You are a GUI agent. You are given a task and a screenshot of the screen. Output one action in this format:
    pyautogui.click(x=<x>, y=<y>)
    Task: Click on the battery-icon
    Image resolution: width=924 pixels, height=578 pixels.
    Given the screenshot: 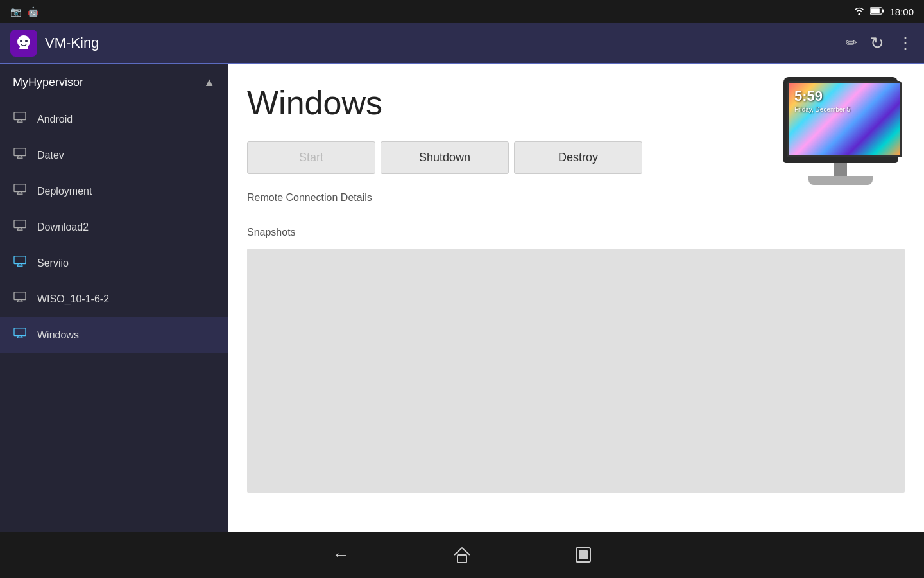 What is the action you would take?
    pyautogui.click(x=877, y=12)
    